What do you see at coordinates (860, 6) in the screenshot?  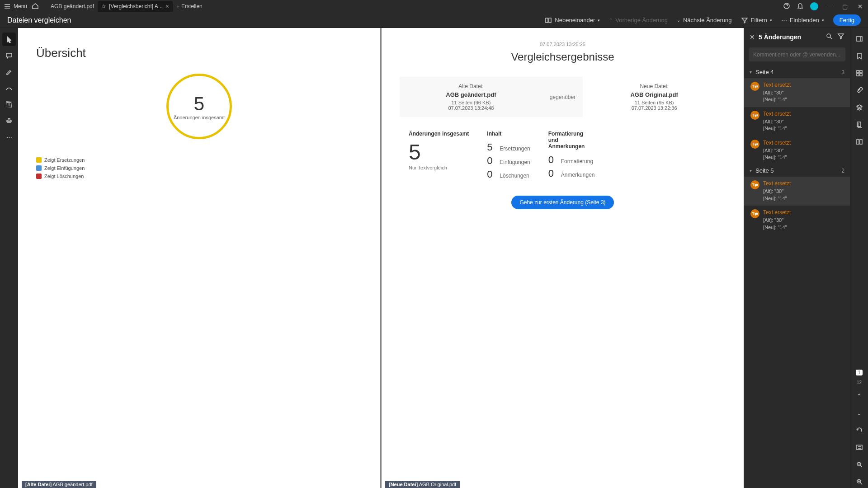 I see `close-button: ✕` at bounding box center [860, 6].